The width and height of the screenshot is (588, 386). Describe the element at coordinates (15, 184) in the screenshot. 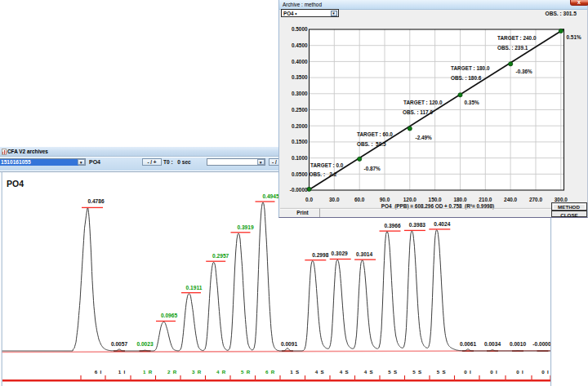

I see `svg-text: PO4` at that location.